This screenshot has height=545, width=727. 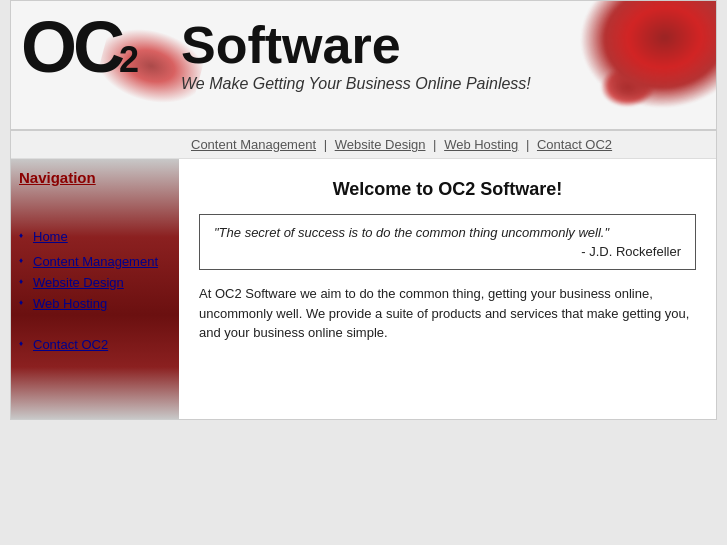 I want to click on sidebar-gap, so click(x=95, y=324).